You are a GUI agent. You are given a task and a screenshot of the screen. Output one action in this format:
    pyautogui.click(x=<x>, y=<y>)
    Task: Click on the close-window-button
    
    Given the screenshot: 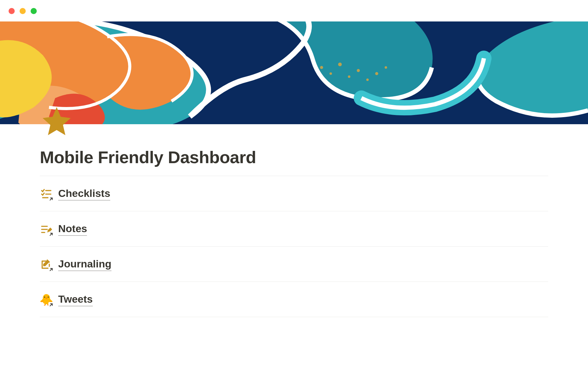 What is the action you would take?
    pyautogui.click(x=12, y=11)
    